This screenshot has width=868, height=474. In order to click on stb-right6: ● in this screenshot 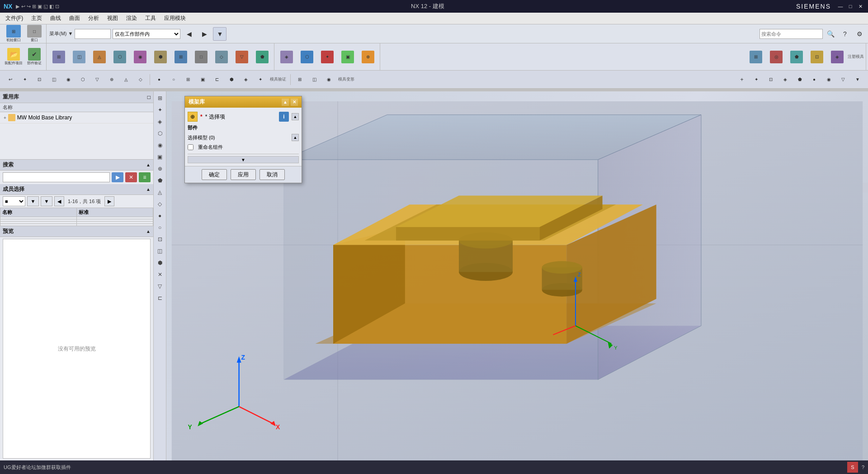, I will do `click(814, 80)`.